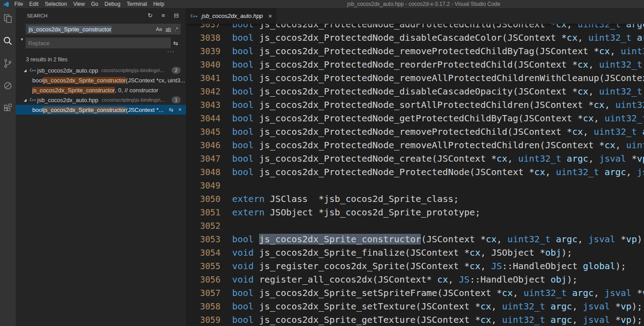  Describe the element at coordinates (203, 226) in the screenshot. I see `line-number: 3052` at that location.